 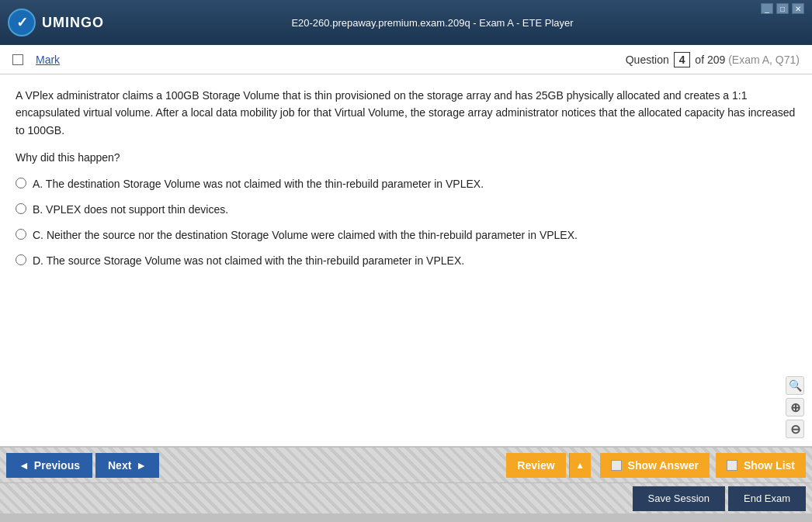 I want to click on end-exam-button: End Exam, so click(x=767, y=499).